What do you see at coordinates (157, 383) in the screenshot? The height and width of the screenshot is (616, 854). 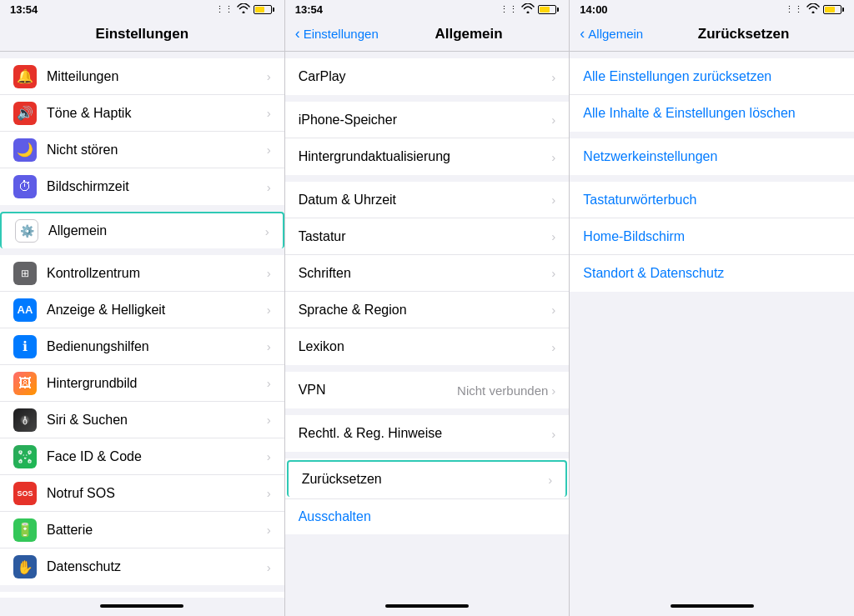 I see `hintergrundbild-label: Hintergrundbild` at bounding box center [157, 383].